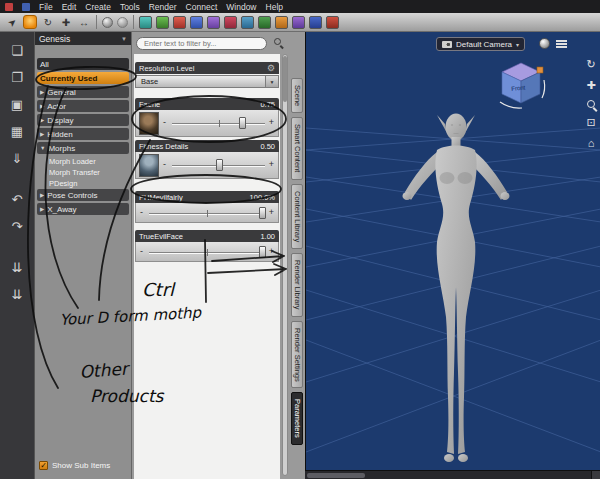 Image resolution: width=600 pixels, height=479 pixels. I want to click on group-item-currently-used: Currently Used, so click(83, 78).